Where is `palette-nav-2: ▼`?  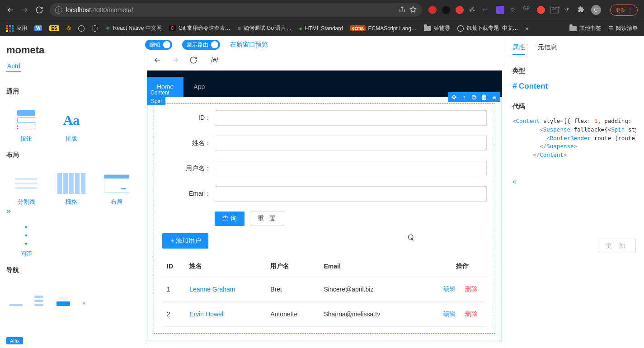
palette-nav-2: ▼ is located at coordinates (71, 292).